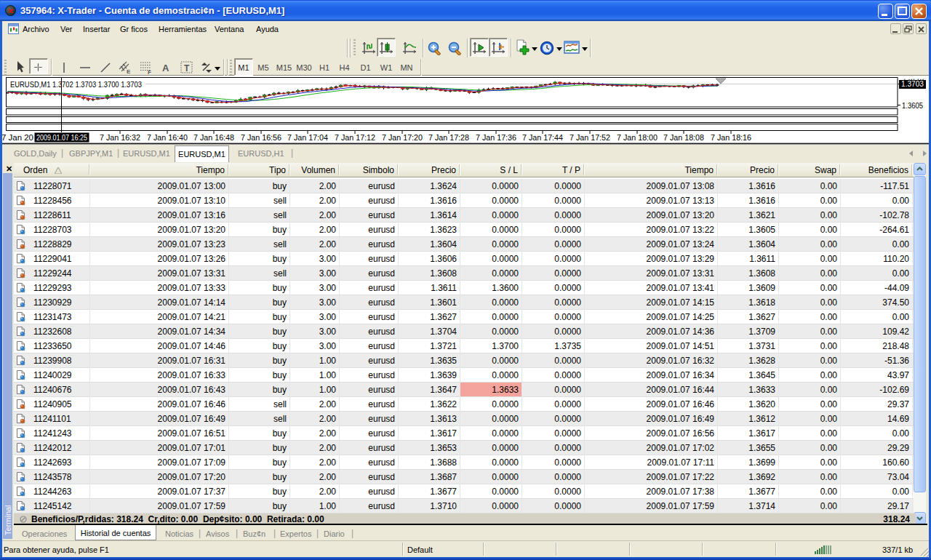 The width and height of the screenshot is (931, 560). What do you see at coordinates (912, 105) in the screenshot?
I see `svg-text: 1.3605` at bounding box center [912, 105].